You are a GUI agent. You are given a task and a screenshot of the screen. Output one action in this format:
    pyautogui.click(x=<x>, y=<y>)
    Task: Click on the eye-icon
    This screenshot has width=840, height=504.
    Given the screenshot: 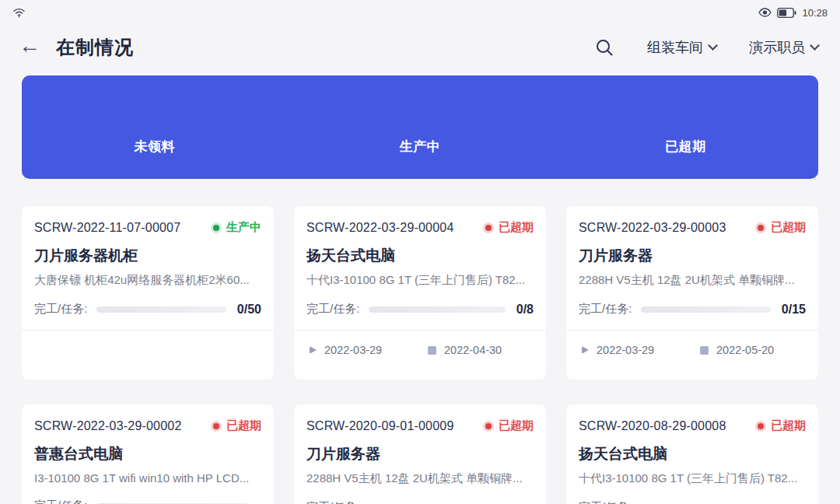 What is the action you would take?
    pyautogui.click(x=765, y=12)
    